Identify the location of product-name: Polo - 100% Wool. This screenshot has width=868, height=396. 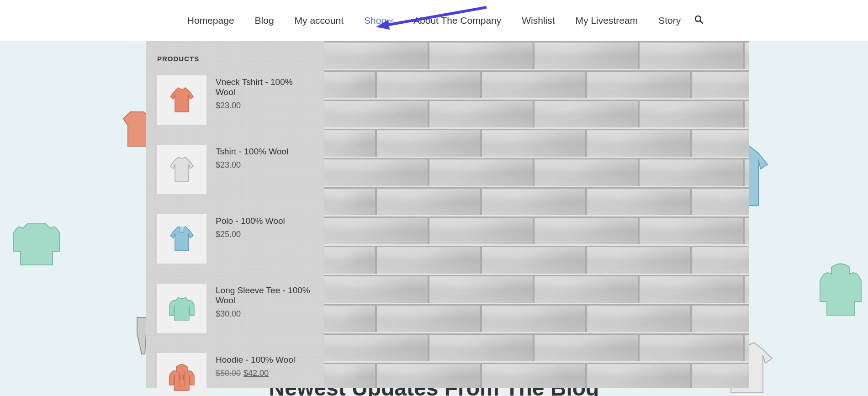
(250, 221).